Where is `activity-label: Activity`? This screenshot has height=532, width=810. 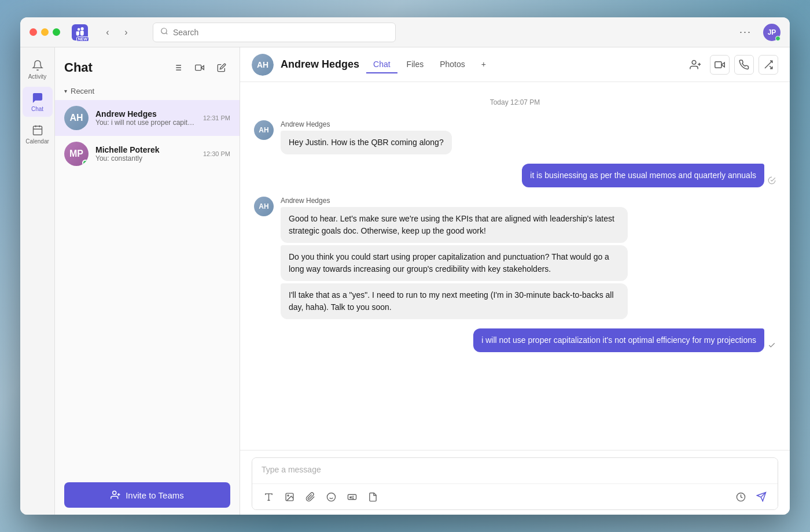 activity-label: Activity is located at coordinates (38, 76).